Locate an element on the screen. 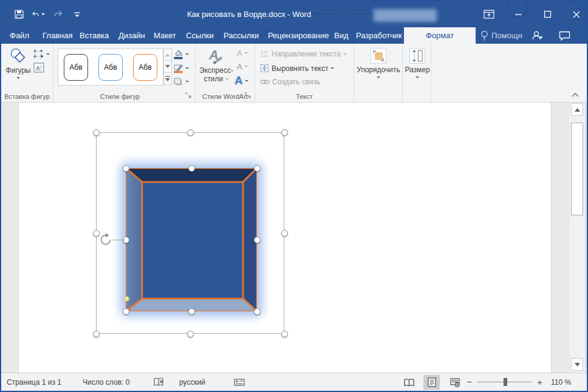 The image size is (588, 392). canvas-handle-mid-right is located at coordinates (284, 233).